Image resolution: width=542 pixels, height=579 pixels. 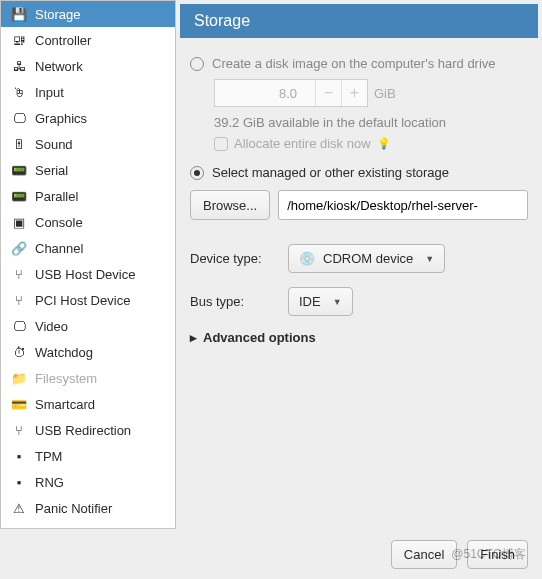 I want to click on sidebar-item-smartcard: 💳Smartcard, so click(x=88, y=404).